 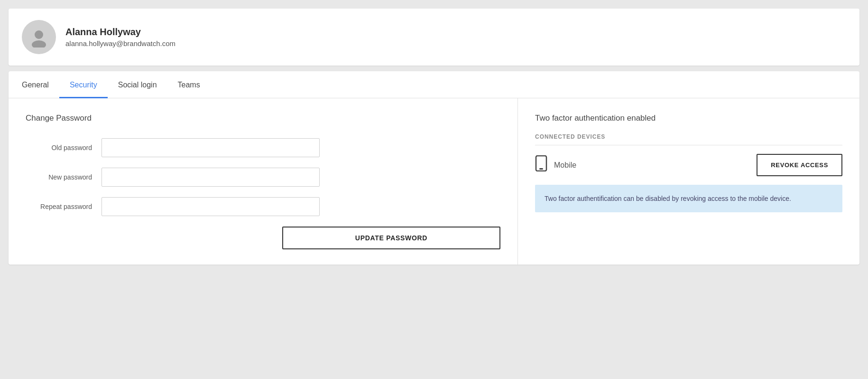 I want to click on change-password-title: Change Password, so click(x=263, y=118).